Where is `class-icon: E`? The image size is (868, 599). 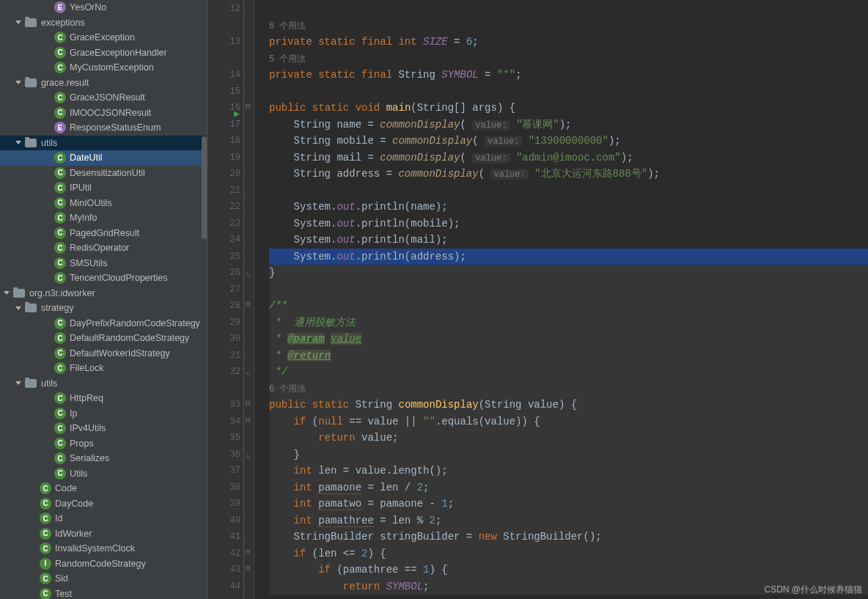
class-icon: E is located at coordinates (60, 7).